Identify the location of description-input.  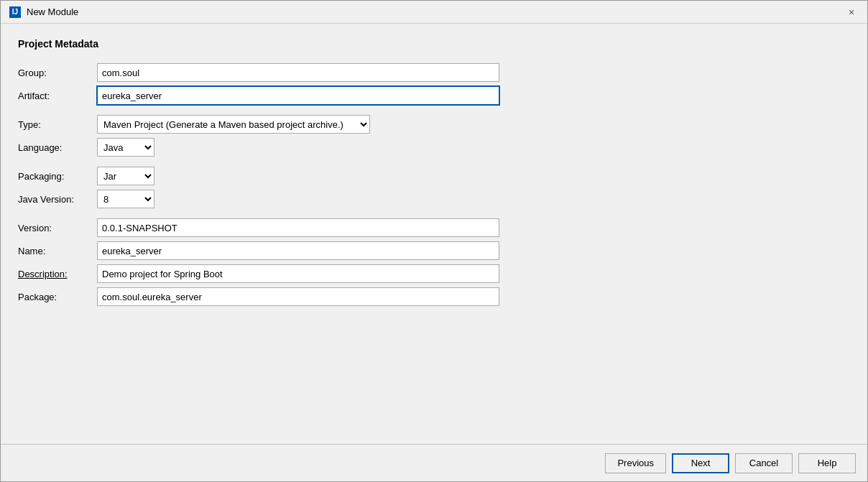
(298, 274).